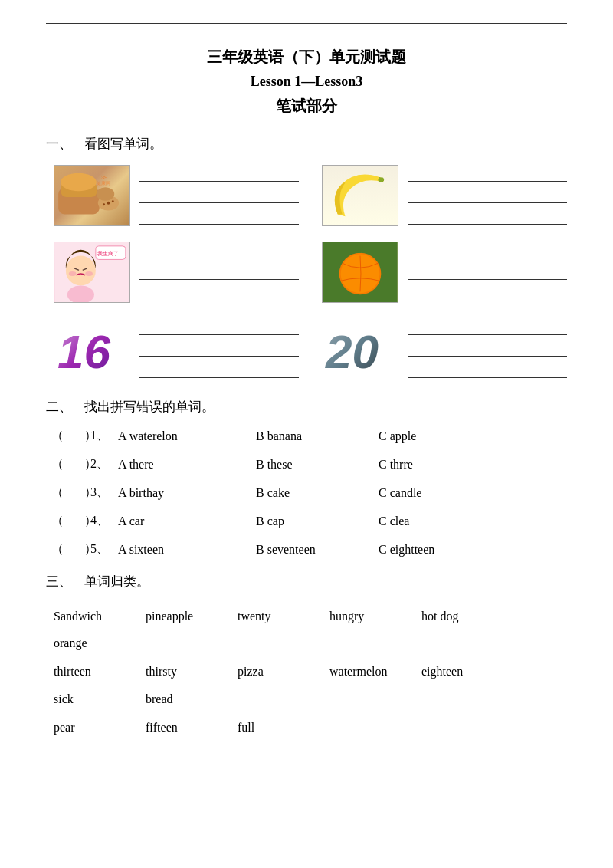 Image resolution: width=613 pixels, height=868 pixels. I want to click on q5-optC: C eightteen, so click(440, 550).